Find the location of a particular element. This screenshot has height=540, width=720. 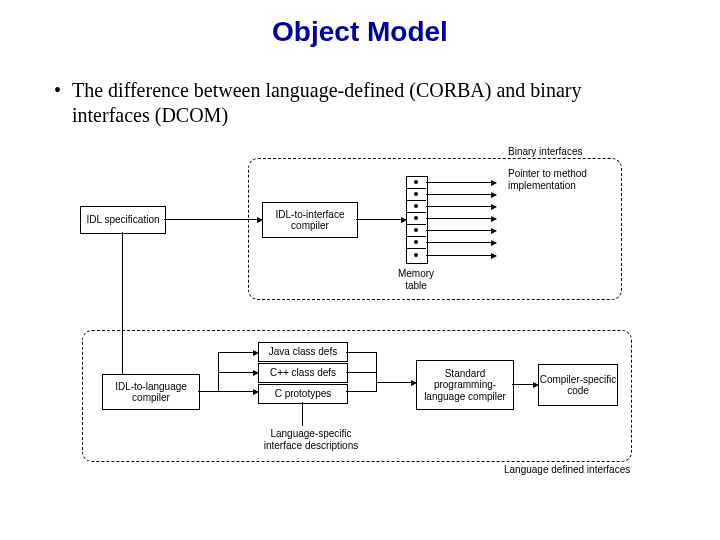

cpp-class-defs-text: C++ class defs is located at coordinates (303, 373).